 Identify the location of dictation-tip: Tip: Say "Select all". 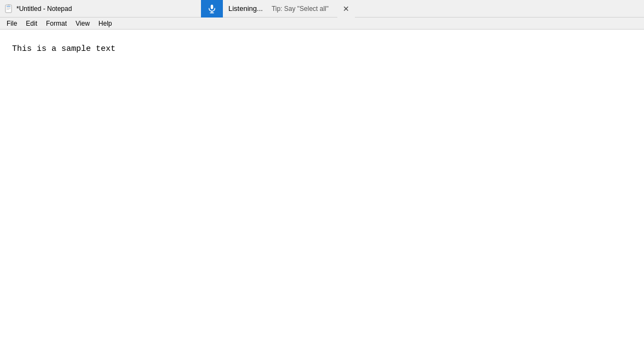
(304, 9).